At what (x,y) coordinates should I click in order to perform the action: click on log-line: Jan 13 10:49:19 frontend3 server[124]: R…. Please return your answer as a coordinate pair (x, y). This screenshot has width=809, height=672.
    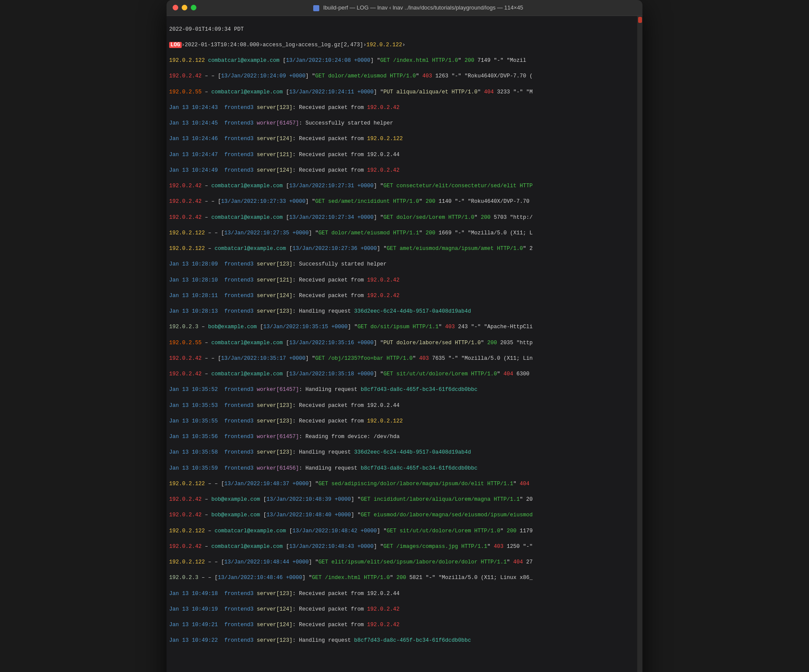
    Looking at the image, I should click on (405, 609).